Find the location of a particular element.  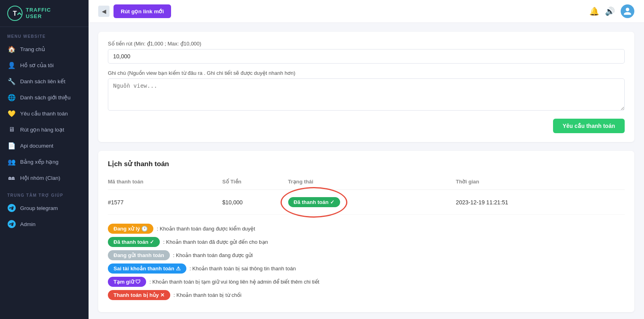

menu-section-label: MENU WEBSITE is located at coordinates (44, 34).